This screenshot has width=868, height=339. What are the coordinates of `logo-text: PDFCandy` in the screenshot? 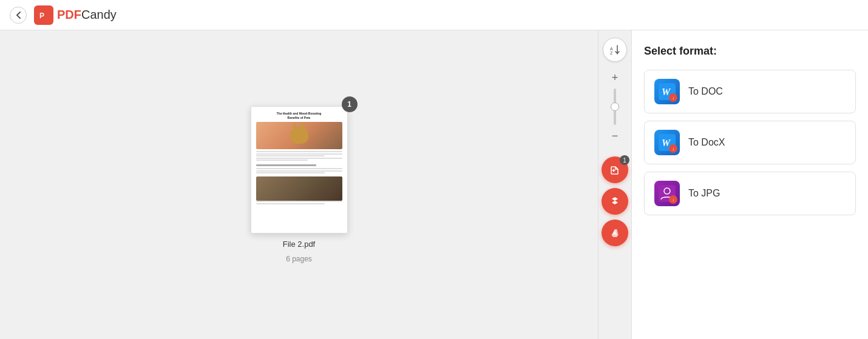 It's located at (87, 15).